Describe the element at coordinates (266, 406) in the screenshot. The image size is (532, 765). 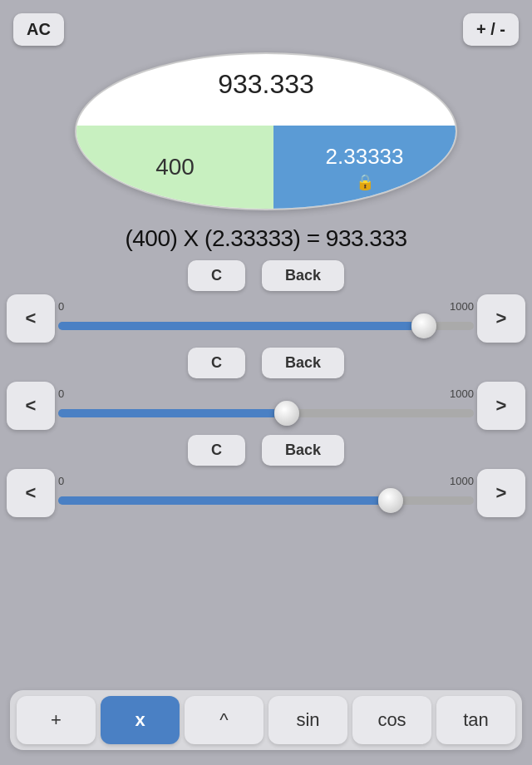
I see `slider-2-row: < 0 1000 >` at that location.